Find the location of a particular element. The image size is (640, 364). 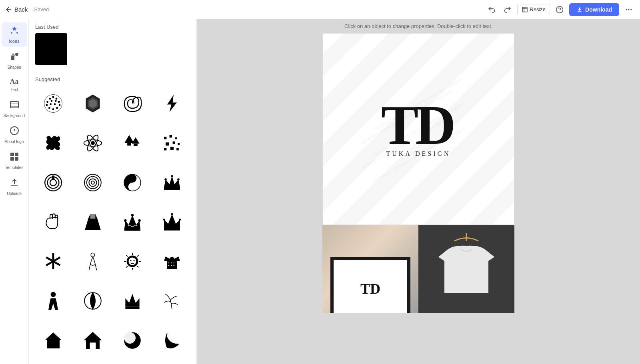

sidebar-item-shapes: Shapes is located at coordinates (14, 61).